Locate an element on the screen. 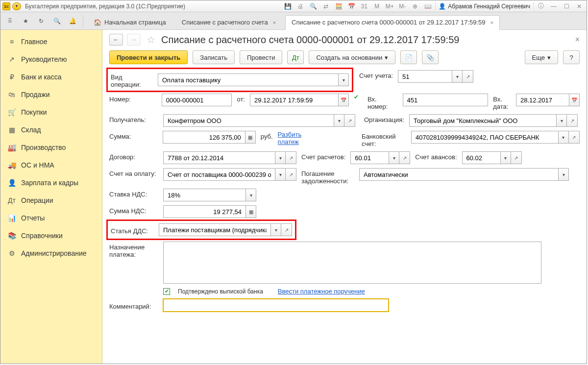 Image resolution: width=588 pixels, height=365 pixels. enter-payment-order-link: Ввести платежное поручение is located at coordinates (321, 291).